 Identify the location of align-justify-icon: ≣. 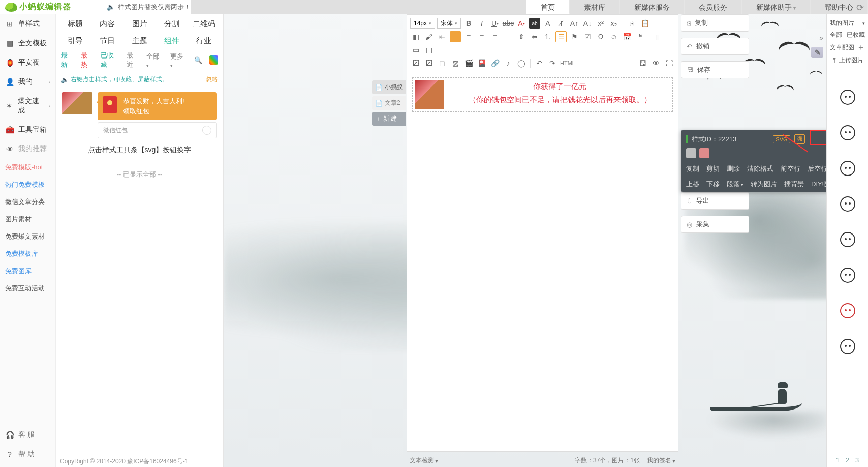
(508, 37).